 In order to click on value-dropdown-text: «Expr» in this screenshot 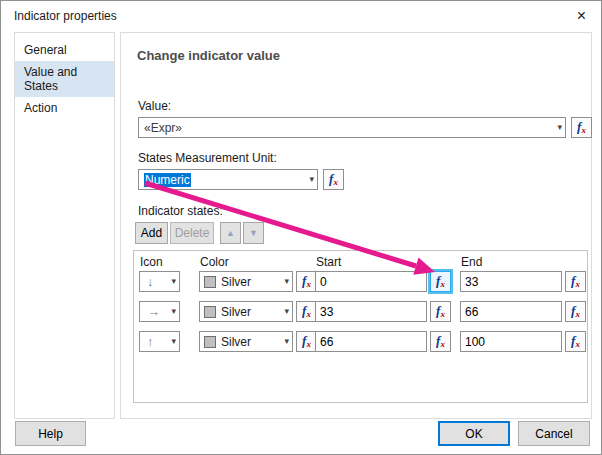, I will do `click(346, 128)`.